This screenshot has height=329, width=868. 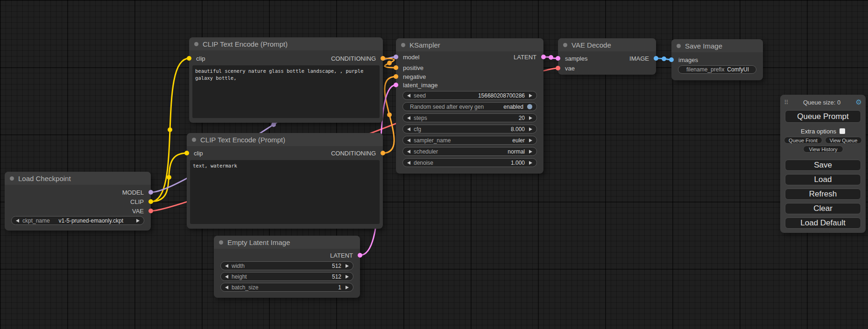 What do you see at coordinates (287, 287) in the screenshot?
I see `batch-size-widget: batch_size 1` at bounding box center [287, 287].